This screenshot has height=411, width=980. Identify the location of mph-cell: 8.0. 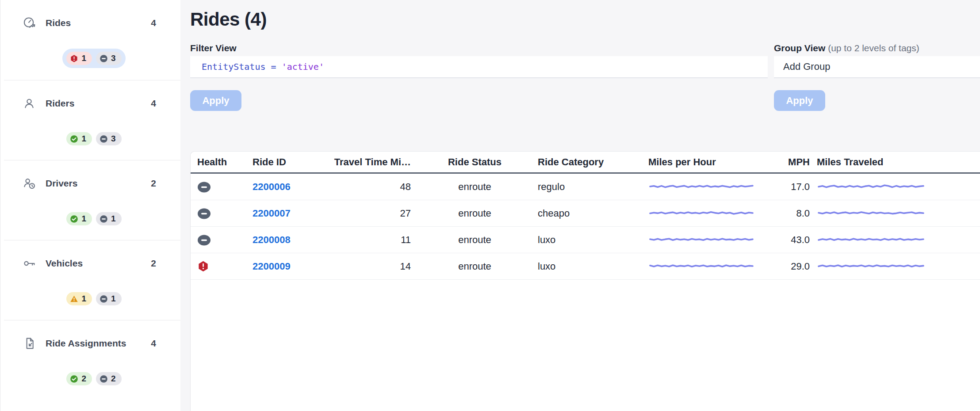
(795, 213).